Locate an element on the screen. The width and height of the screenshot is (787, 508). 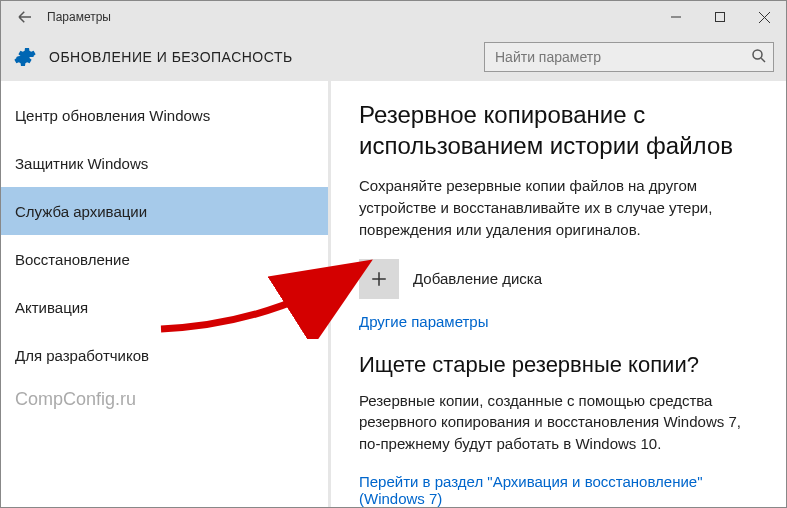
close-button is located at coordinates (764, 17).